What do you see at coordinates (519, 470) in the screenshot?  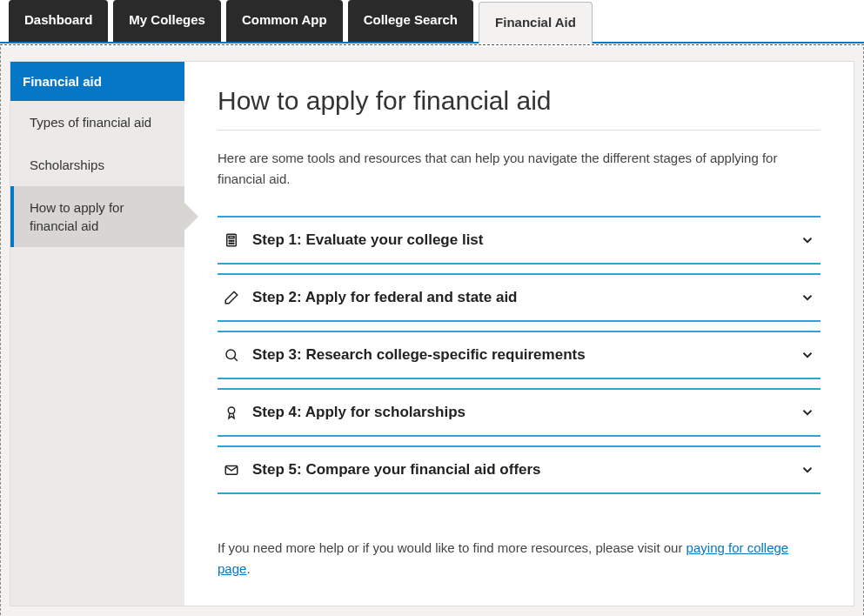 I see `step-5: Step 5: Compare your financial aid offer…` at bounding box center [519, 470].